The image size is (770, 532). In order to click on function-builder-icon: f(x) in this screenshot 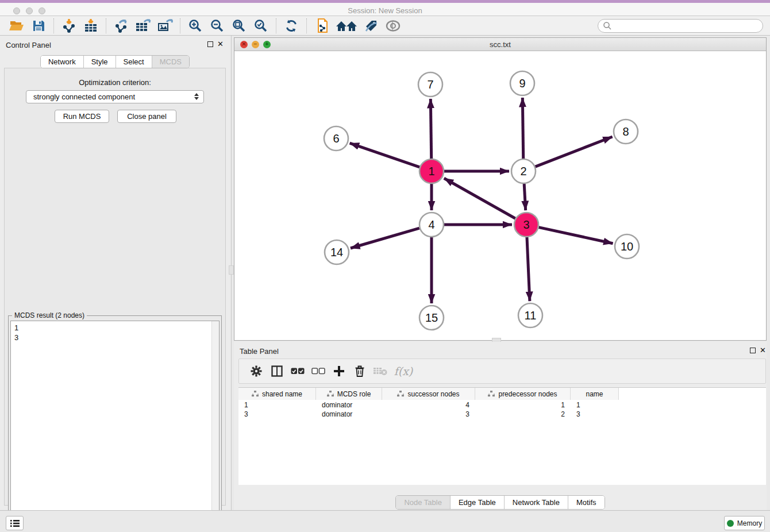, I will do `click(403, 371)`.